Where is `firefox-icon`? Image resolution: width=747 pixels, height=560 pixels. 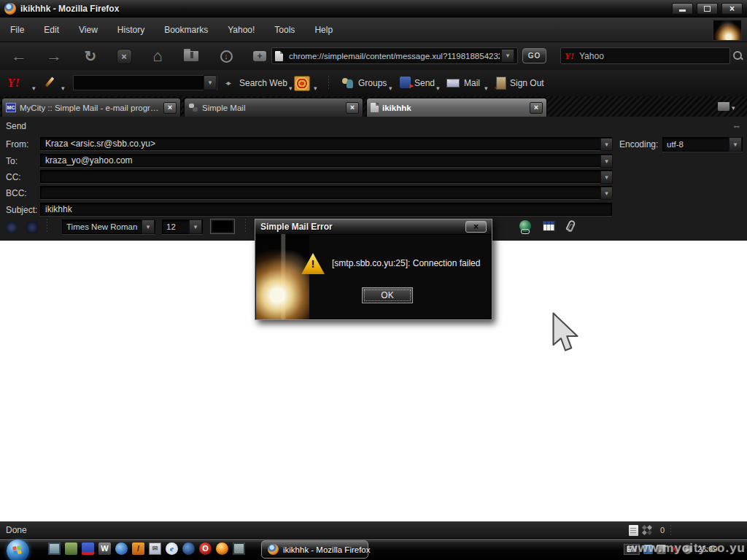 firefox-icon is located at coordinates (222, 548).